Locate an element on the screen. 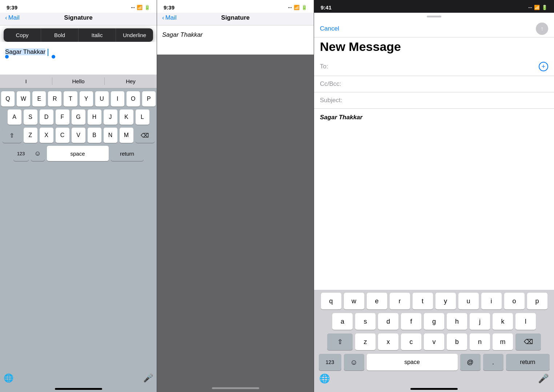 This screenshot has height=392, width=554. key-c: C is located at coordinates (63, 135).